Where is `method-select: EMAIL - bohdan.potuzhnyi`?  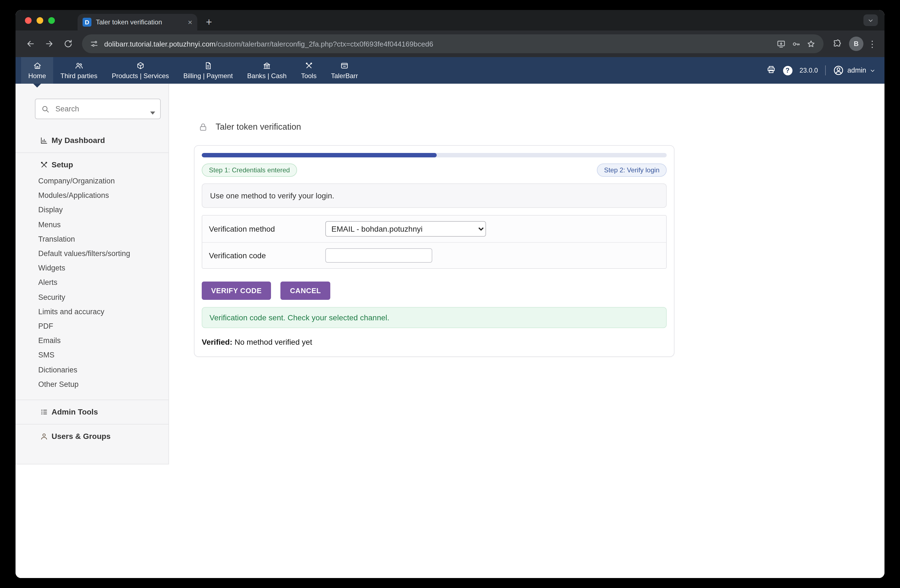 method-select: EMAIL - bohdan.potuzhnyi is located at coordinates (405, 229).